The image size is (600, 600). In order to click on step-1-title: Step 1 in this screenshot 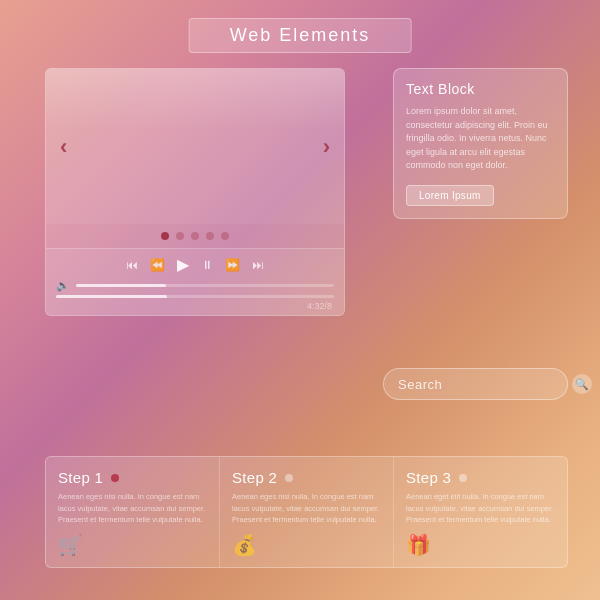, I will do `click(80, 478)`.